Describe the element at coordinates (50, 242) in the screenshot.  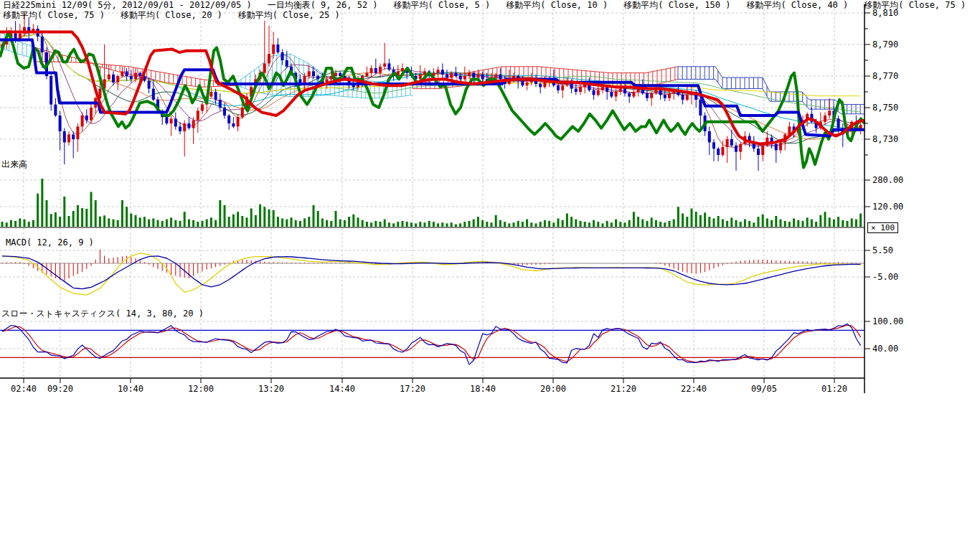
I see `macd-pane-label: MACD( 12, 26, 9 )` at that location.